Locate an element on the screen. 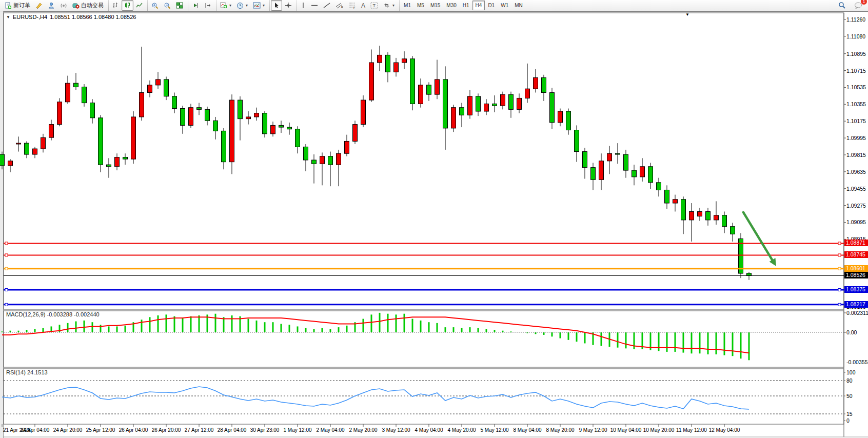  chart-symbol-title: EURUSD-,H4 is located at coordinates (30, 17).